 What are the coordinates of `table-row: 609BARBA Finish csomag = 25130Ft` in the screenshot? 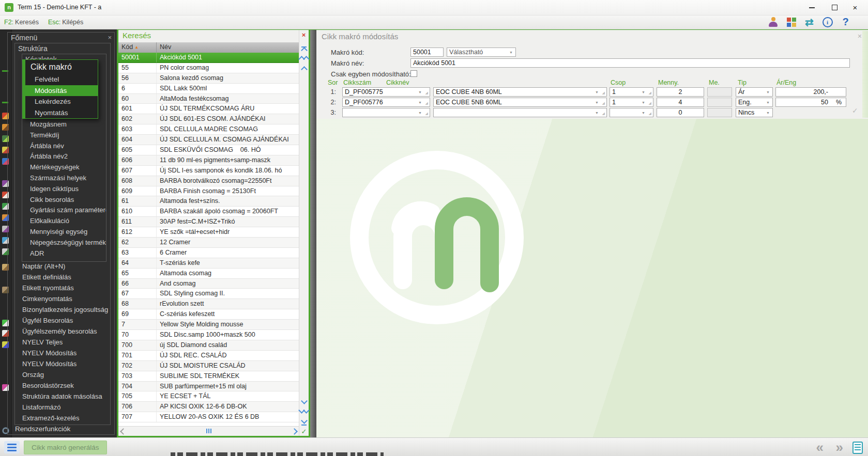 It's located at (209, 192).